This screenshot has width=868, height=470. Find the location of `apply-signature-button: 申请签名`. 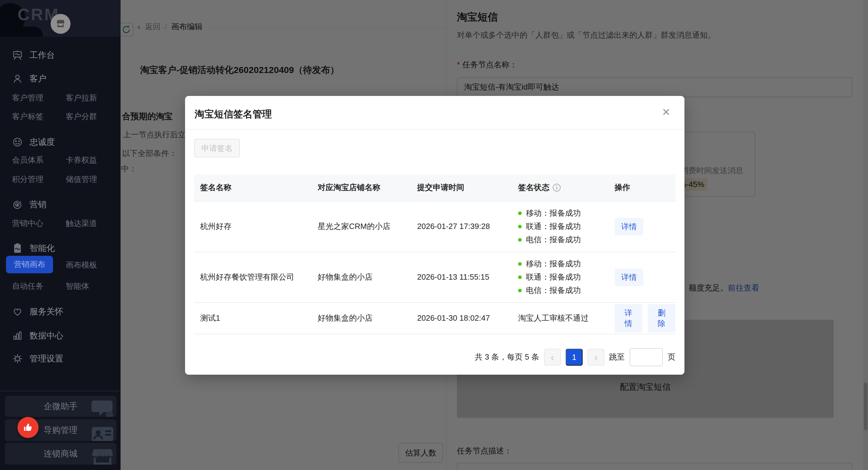

apply-signature-button: 申请签名 is located at coordinates (217, 148).